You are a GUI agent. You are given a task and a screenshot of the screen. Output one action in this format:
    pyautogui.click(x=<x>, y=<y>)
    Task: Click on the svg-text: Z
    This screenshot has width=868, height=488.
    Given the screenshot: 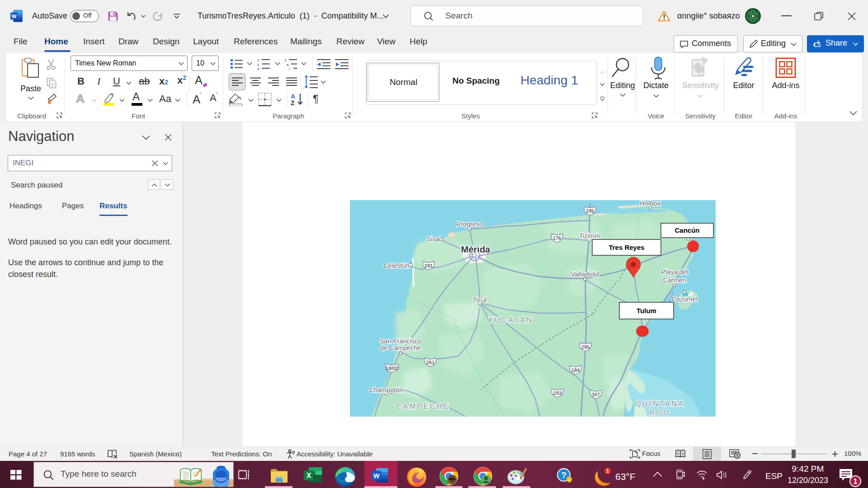 What is the action you would take?
    pyautogui.click(x=293, y=103)
    